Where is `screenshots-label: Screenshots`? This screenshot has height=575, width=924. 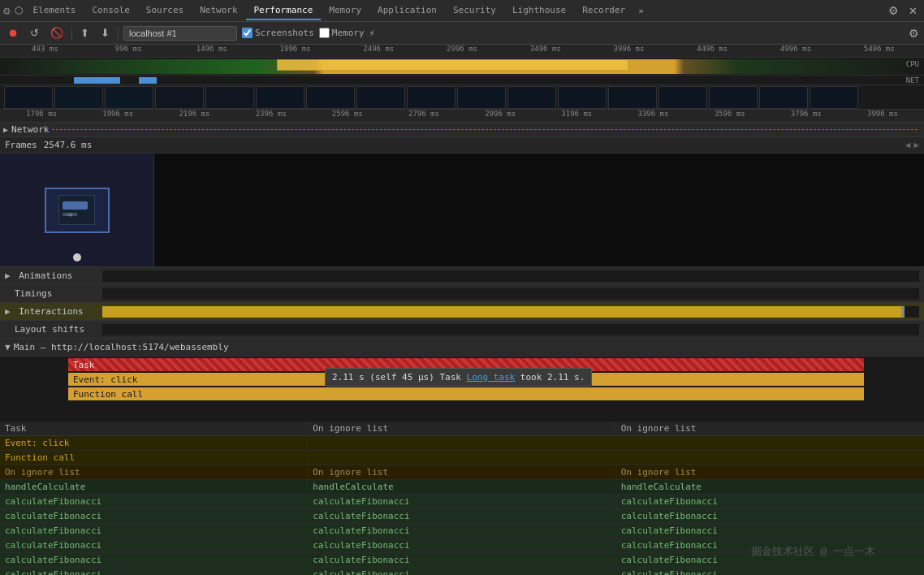
screenshots-label: Screenshots is located at coordinates (284, 32).